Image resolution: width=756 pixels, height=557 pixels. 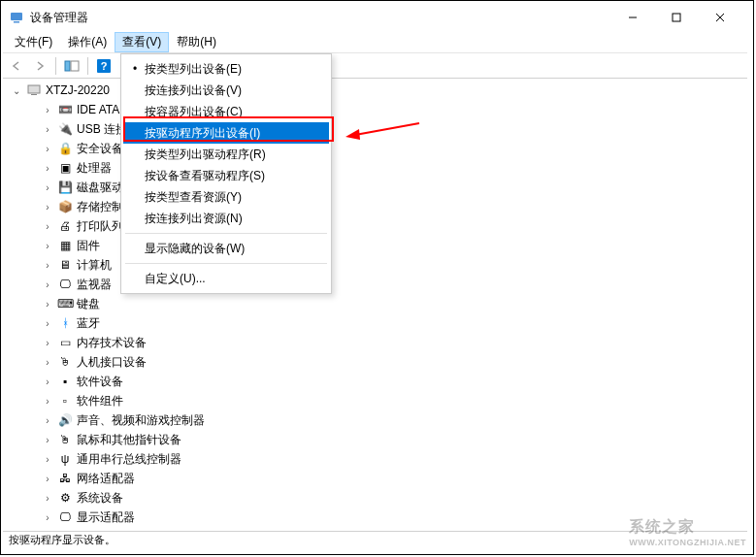 What do you see at coordinates (72, 66) in the screenshot?
I see `show-hide-tree-button` at bounding box center [72, 66].